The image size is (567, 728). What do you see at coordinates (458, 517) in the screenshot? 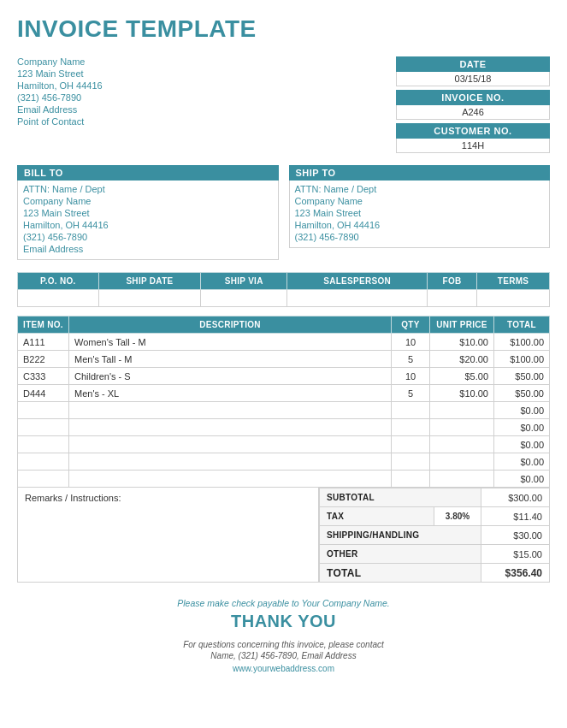
I see `tax-rate: 3.80%` at bounding box center [458, 517].